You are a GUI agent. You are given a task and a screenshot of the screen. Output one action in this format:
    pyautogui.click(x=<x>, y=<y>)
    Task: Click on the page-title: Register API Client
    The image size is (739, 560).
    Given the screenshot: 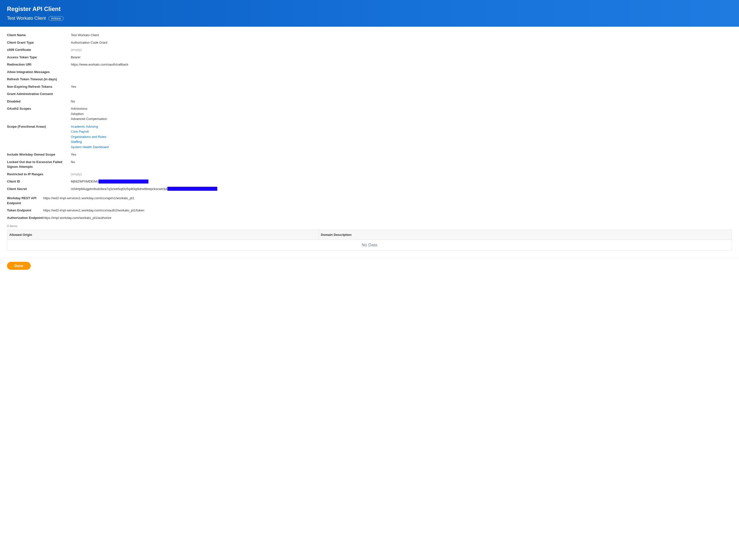 What is the action you would take?
    pyautogui.click(x=370, y=9)
    